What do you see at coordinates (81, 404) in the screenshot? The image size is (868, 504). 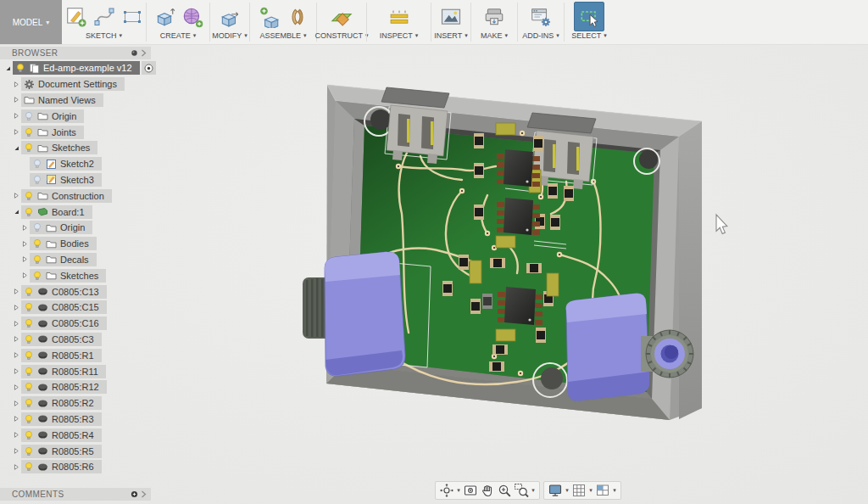 I see `tree-item-r0805-r2: R0805:R2` at bounding box center [81, 404].